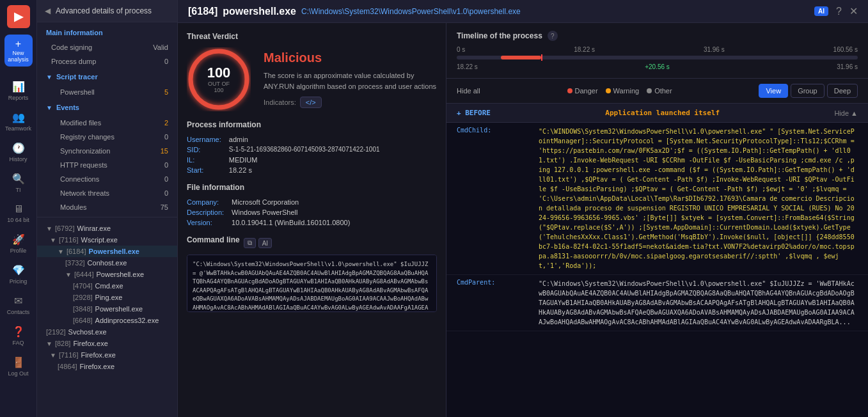  Describe the element at coordinates (839, 12) in the screenshot. I see `help-icon: ?` at that location.